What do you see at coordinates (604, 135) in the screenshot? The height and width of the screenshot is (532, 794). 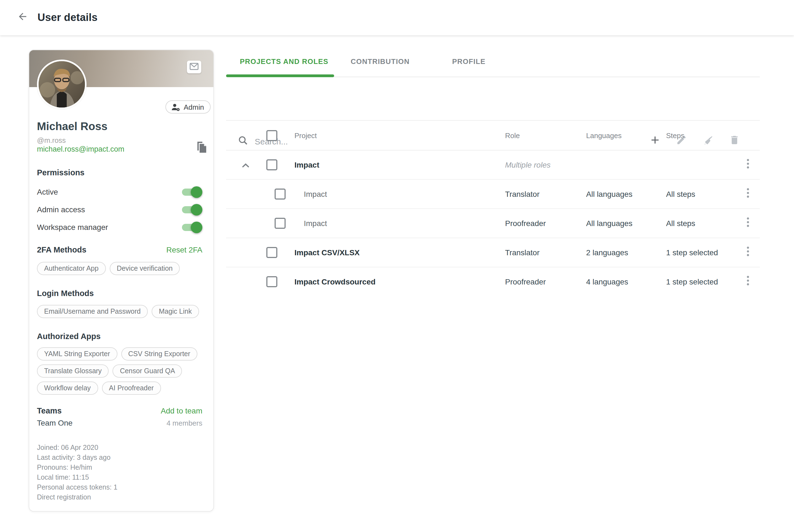 I see `column-header-languages: Languages` at bounding box center [604, 135].